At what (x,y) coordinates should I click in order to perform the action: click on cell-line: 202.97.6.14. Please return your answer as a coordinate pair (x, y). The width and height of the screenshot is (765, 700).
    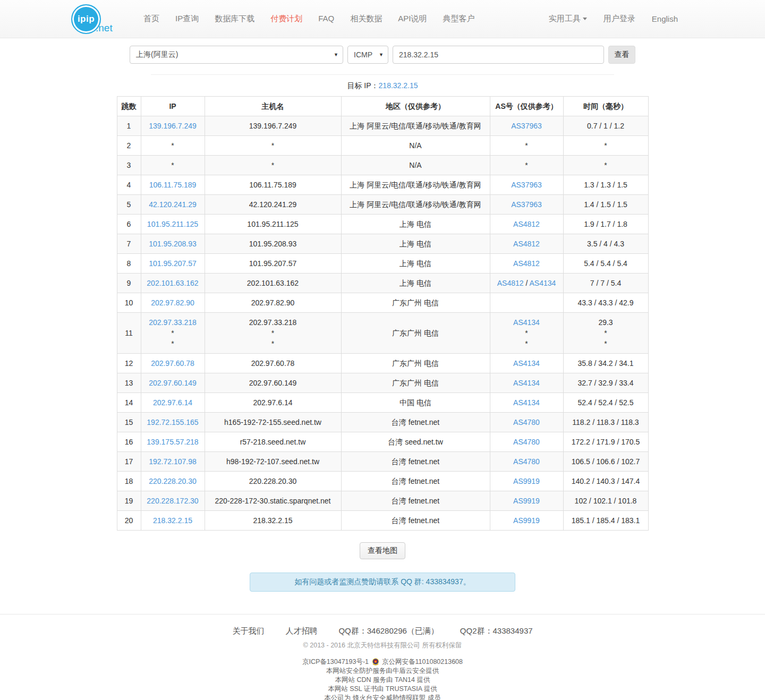
    Looking at the image, I should click on (273, 403).